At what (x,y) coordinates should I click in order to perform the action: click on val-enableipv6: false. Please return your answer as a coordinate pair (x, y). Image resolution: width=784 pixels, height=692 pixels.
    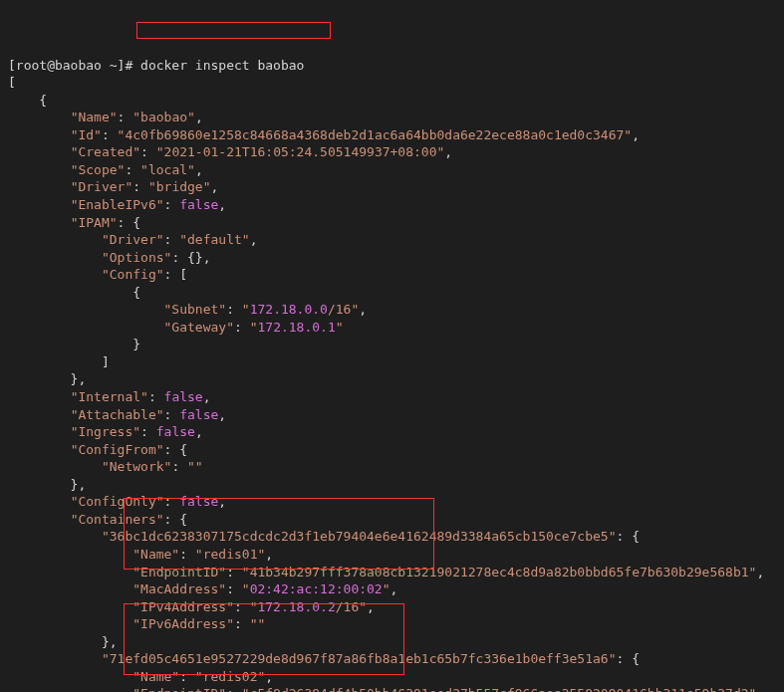
    Looking at the image, I should click on (199, 205).